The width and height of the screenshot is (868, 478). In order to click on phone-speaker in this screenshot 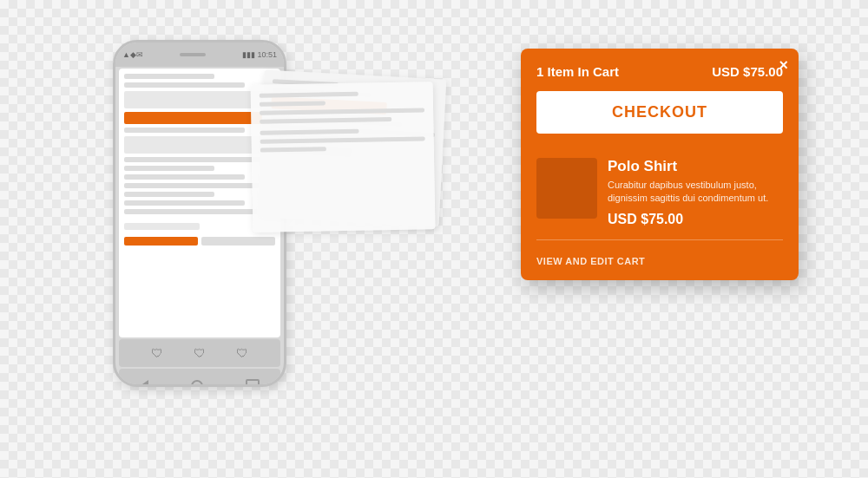, I will do `click(193, 55)`.